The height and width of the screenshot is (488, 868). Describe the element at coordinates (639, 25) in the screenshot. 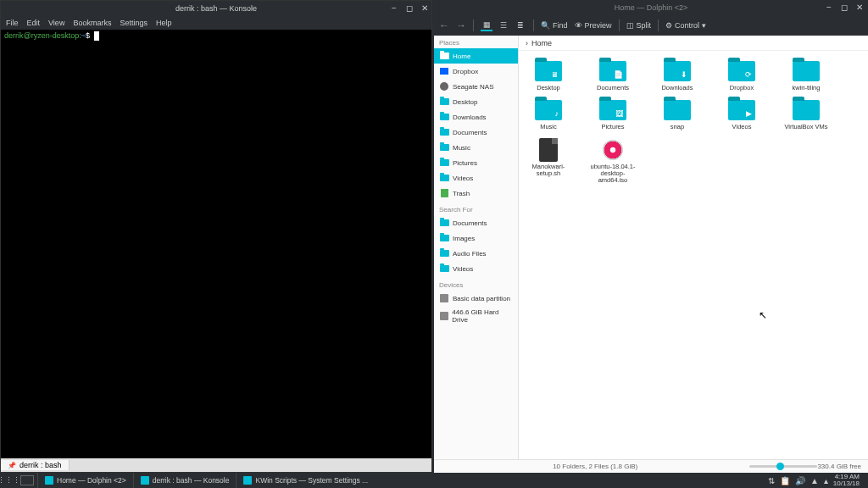

I see `split-button: ◫Split` at that location.